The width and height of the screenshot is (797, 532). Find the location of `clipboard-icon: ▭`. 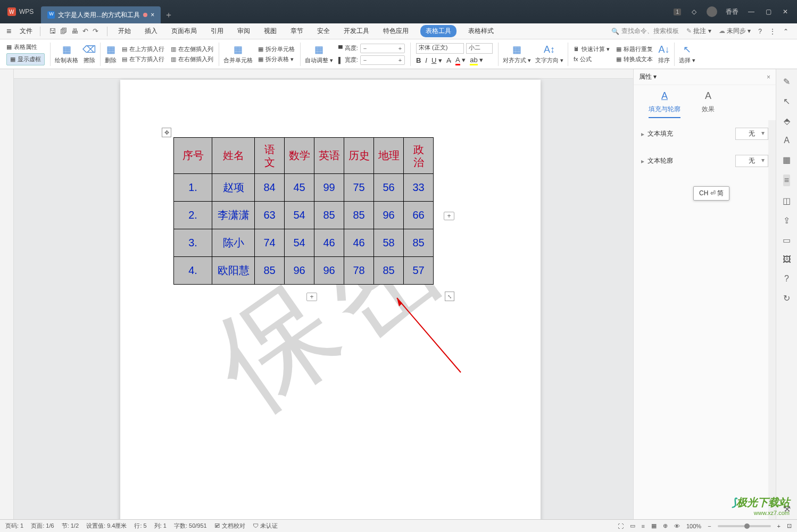

clipboard-icon: ▭ is located at coordinates (786, 240).